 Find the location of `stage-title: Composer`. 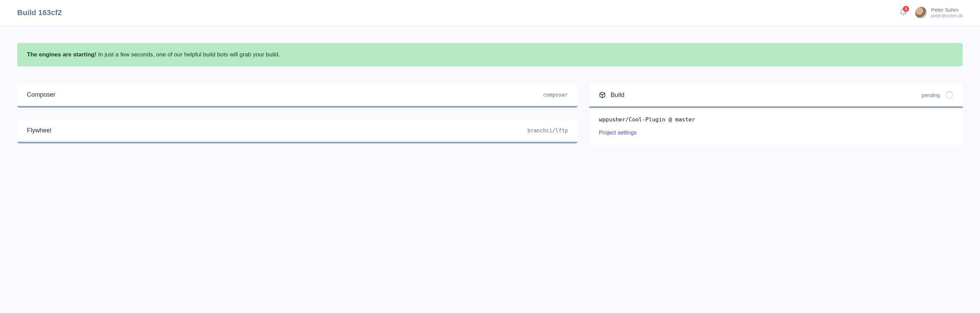

stage-title: Composer is located at coordinates (41, 95).